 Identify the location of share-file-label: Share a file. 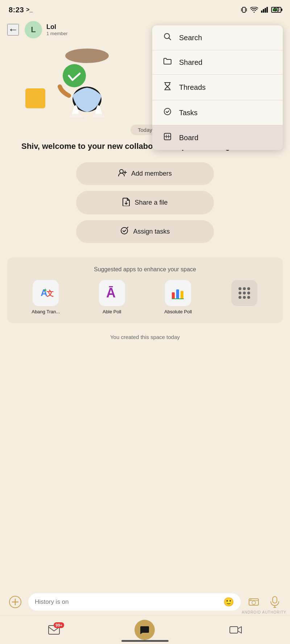
(151, 203).